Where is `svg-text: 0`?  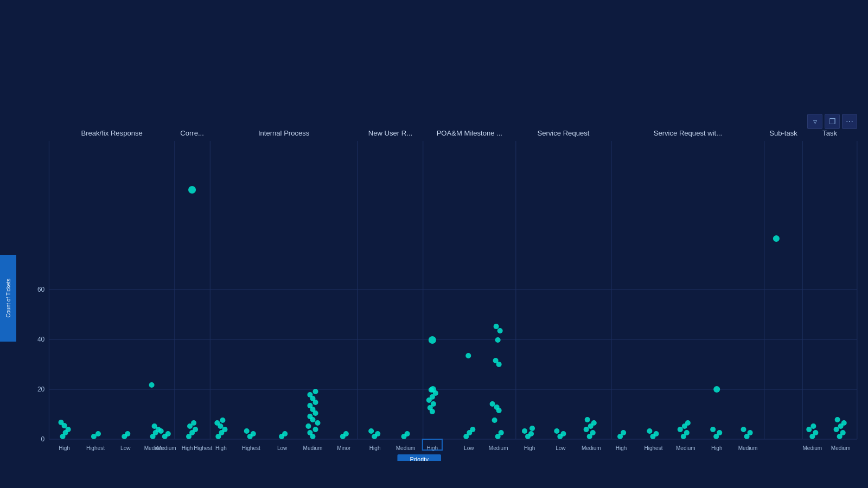
svg-text: 0 is located at coordinates (43, 439).